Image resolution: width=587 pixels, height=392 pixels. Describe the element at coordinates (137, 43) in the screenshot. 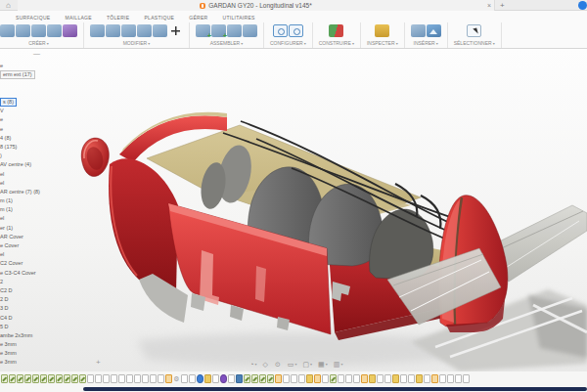

I see `ribbon-group-label: MODIFIER` at that location.